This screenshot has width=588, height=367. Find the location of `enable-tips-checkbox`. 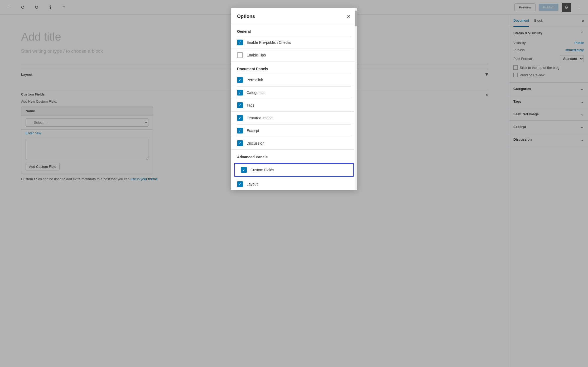

enable-tips-checkbox is located at coordinates (240, 55).